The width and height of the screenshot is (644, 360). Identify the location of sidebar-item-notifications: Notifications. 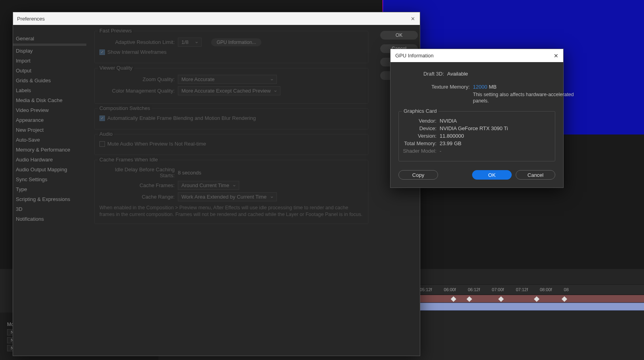
(50, 219).